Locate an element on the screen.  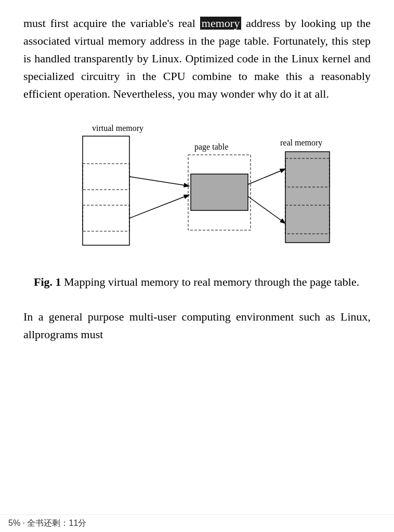
virtual-memory-label: virtual memory is located at coordinates (117, 128).